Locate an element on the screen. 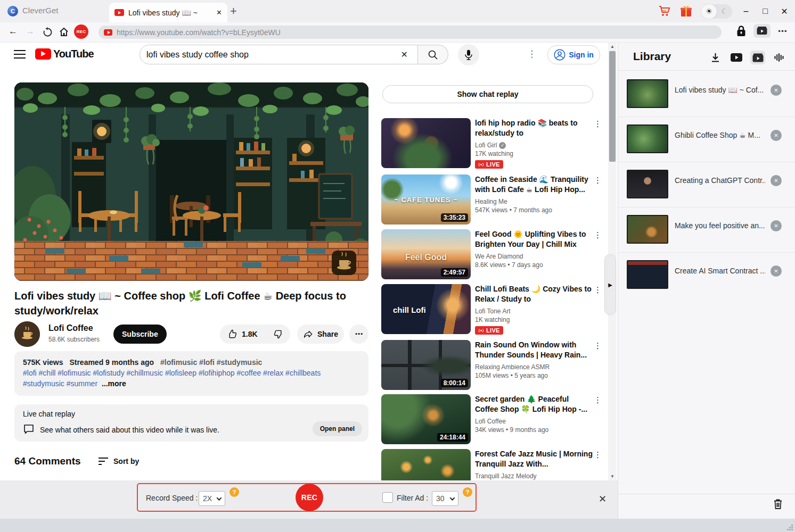 The width and height of the screenshot is (795, 532). video-description: 575K views Streamed 9 months ago #lofimu… is located at coordinates (192, 373).